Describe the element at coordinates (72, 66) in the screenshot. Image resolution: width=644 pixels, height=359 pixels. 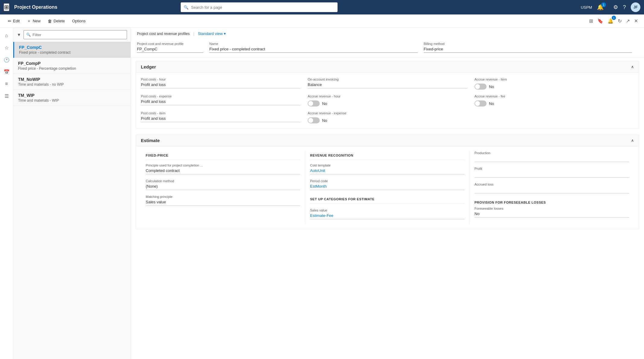
I see `sidebar-item-fp-compp: FP_CompP Fixed price - Percentage comple…` at that location.